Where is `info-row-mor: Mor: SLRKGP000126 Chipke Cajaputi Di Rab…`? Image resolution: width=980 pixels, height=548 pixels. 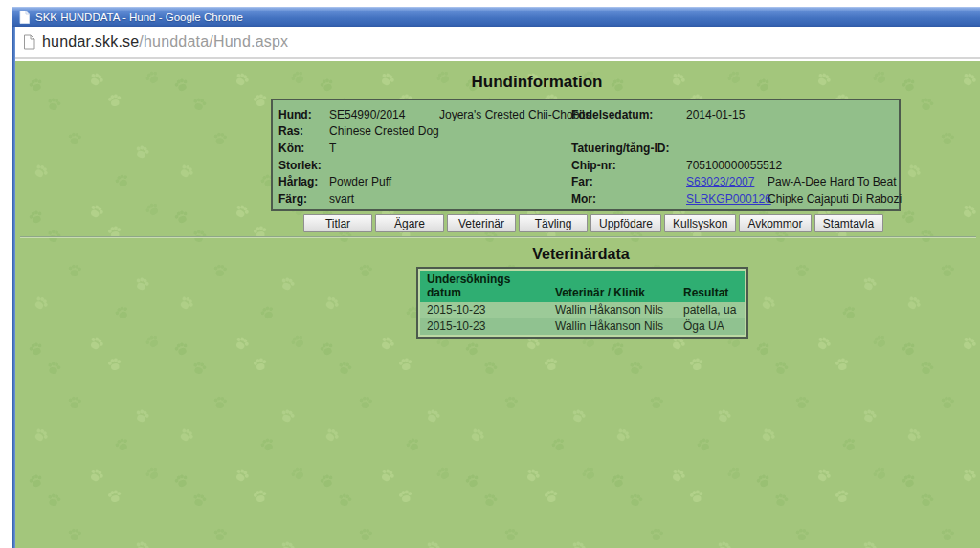 info-row-mor: Mor: SLRKGP000126 Chipke Cajaputi Di Rab… is located at coordinates (734, 199).